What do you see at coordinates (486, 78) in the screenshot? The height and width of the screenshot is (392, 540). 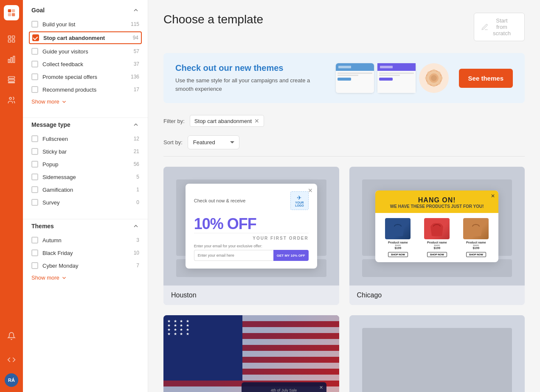 I see `see-themes-button: See themes` at bounding box center [486, 78].